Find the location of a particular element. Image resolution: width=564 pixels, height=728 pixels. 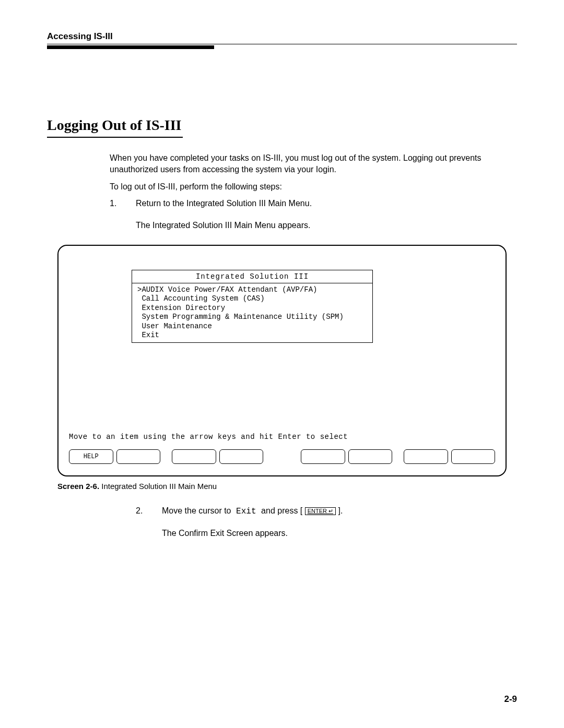

intro-para-1: When you have completed your tasks on IS… is located at coordinates (306, 164).